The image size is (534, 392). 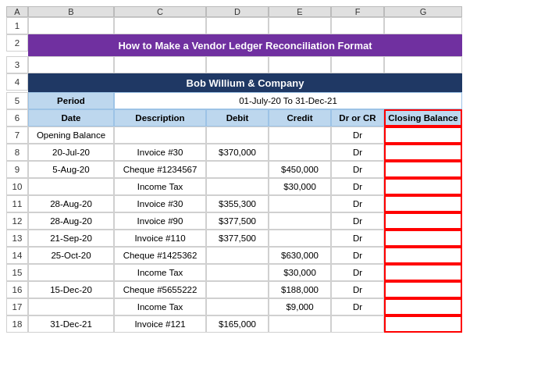 What do you see at coordinates (17, 118) in the screenshot?
I see `row-num-6: 6` at bounding box center [17, 118].